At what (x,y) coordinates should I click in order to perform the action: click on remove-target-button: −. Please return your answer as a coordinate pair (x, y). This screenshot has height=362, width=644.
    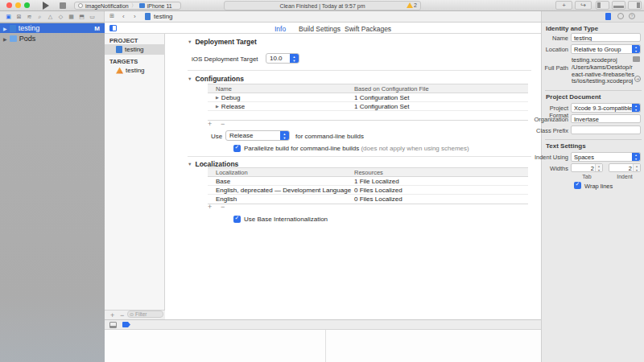
    Looking at the image, I should click on (122, 315).